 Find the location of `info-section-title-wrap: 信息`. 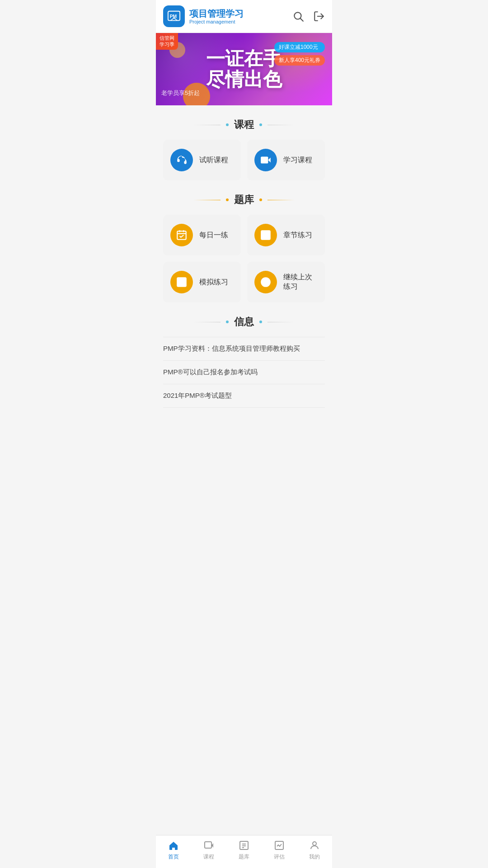

info-section-title-wrap: 信息 is located at coordinates (244, 322).